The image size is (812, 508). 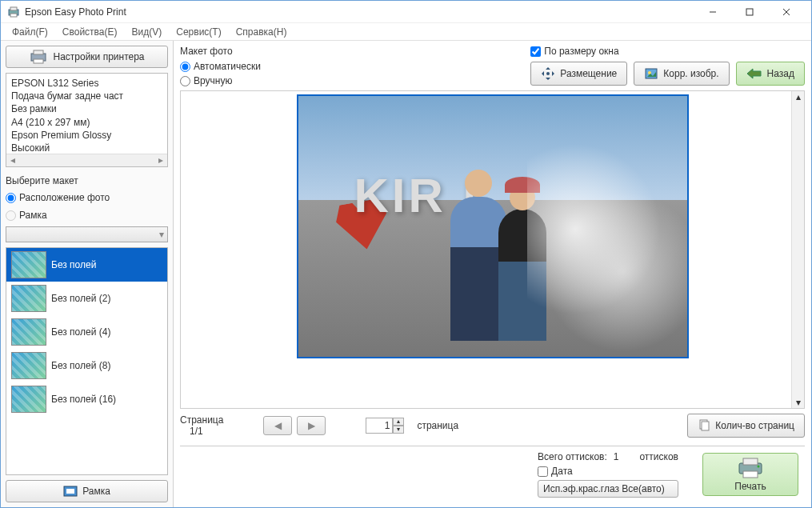 I want to click on menu-service: Сервис(T), so click(x=198, y=32).